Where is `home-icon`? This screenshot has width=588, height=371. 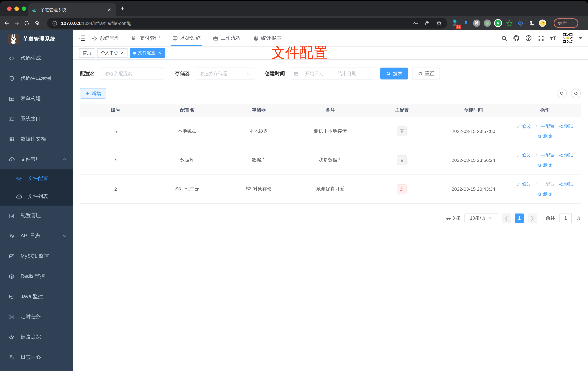 home-icon is located at coordinates (39, 23).